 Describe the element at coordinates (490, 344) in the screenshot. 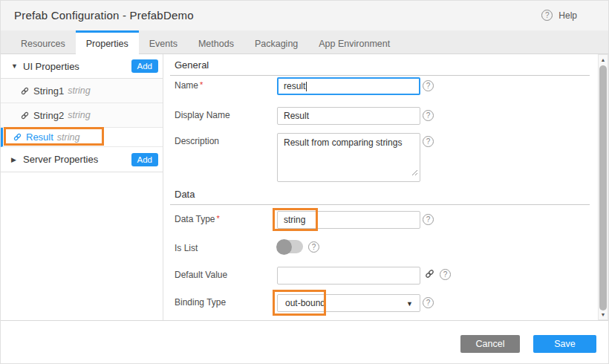

I see `cancel-button: Cancel` at that location.